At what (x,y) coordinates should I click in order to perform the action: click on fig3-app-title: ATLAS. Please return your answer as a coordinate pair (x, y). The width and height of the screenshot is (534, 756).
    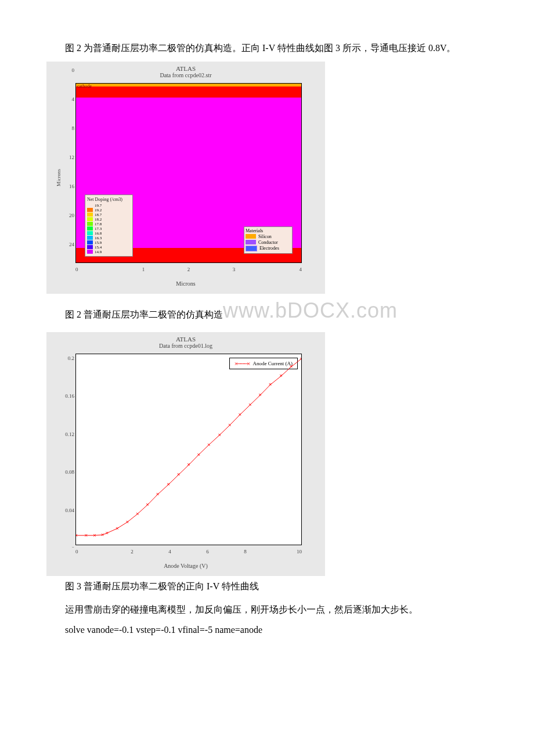
    Looking at the image, I should click on (186, 337).